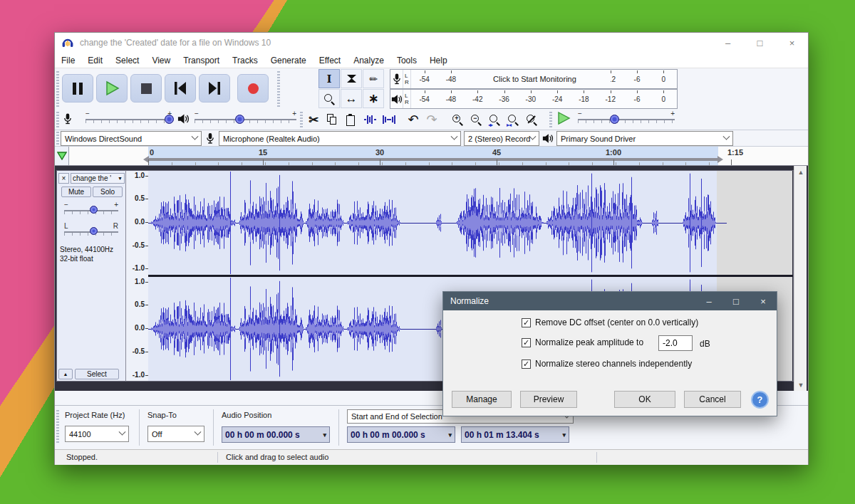 The height and width of the screenshot is (504, 855). What do you see at coordinates (128, 120) in the screenshot?
I see `recording-volume-slider: −+` at bounding box center [128, 120].